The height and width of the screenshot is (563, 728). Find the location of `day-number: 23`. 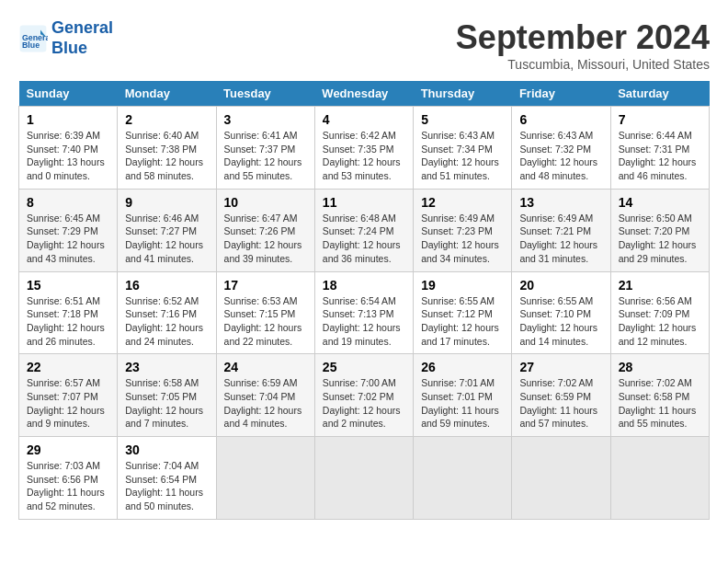

day-number: 23 is located at coordinates (166, 367).